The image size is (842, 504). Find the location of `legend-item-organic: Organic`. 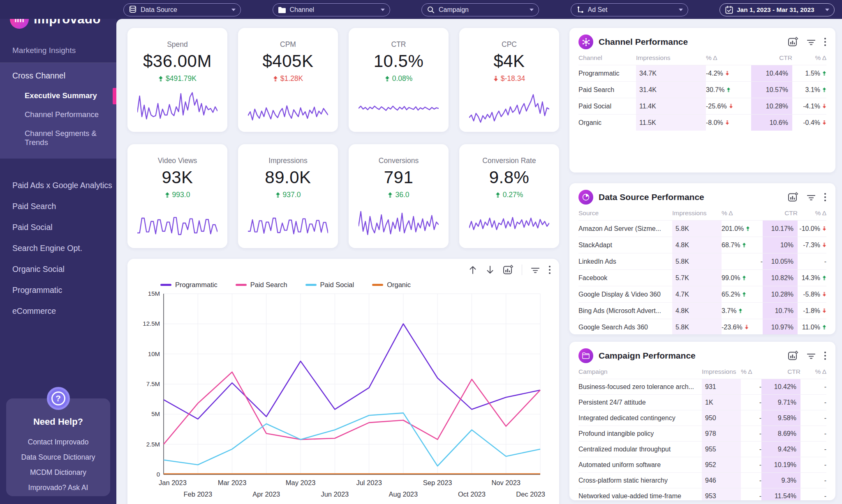

legend-item-organic: Organic is located at coordinates (391, 285).